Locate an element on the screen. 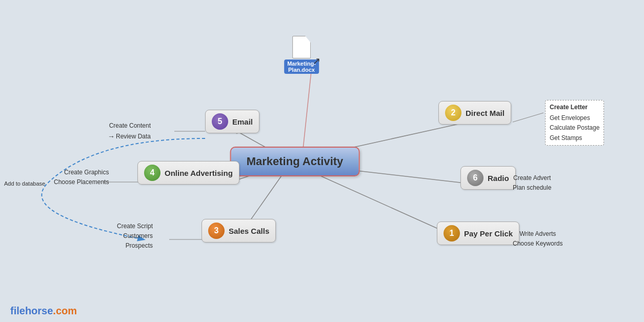  sub-pay-per-click: Write Adverts Choose Keywords is located at coordinates (537, 239).